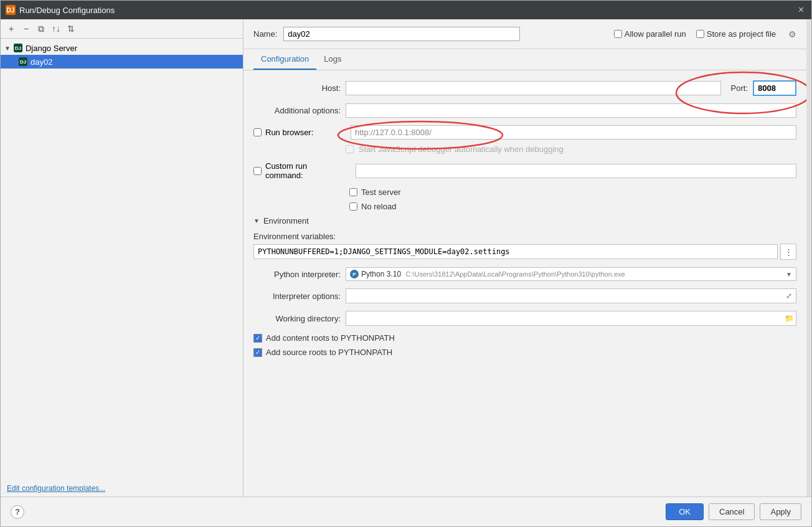 The height and width of the screenshot is (527, 812). What do you see at coordinates (564, 319) in the screenshot?
I see `working-directory-input` at bounding box center [564, 319].